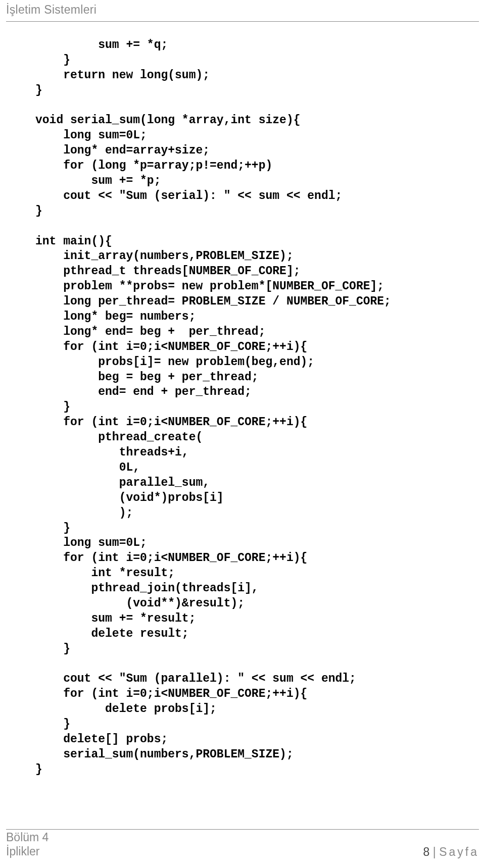 This screenshot has height=868, width=485. I want to click on footer-subtitle: İplikler, so click(27, 851).